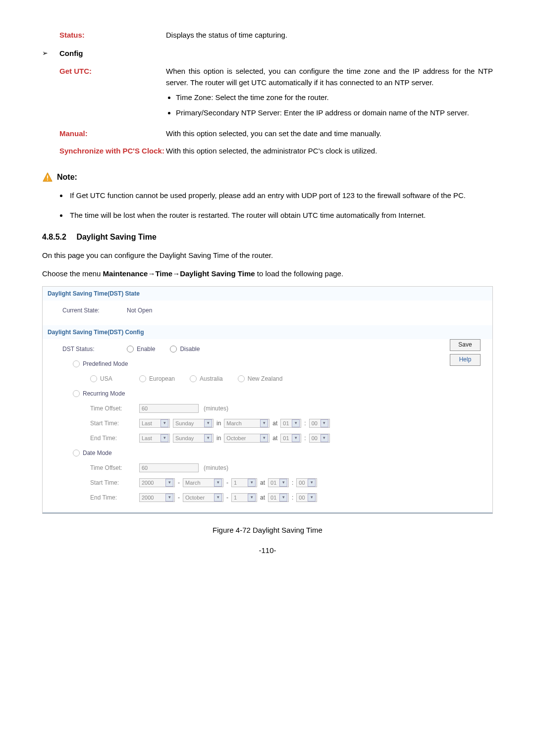 This screenshot has width=535, height=756. What do you see at coordinates (291, 438) in the screenshot?
I see `recurring-end-hour: 01▾` at bounding box center [291, 438].